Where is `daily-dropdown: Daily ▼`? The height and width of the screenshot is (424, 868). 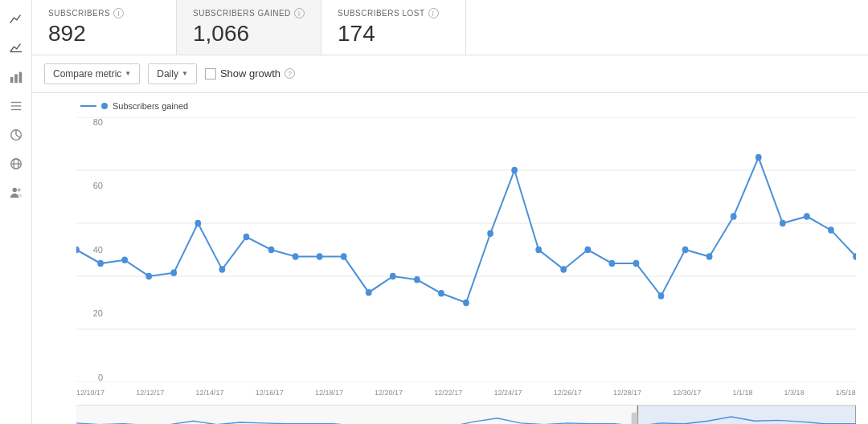
daily-dropdown: Daily ▼ is located at coordinates (172, 74).